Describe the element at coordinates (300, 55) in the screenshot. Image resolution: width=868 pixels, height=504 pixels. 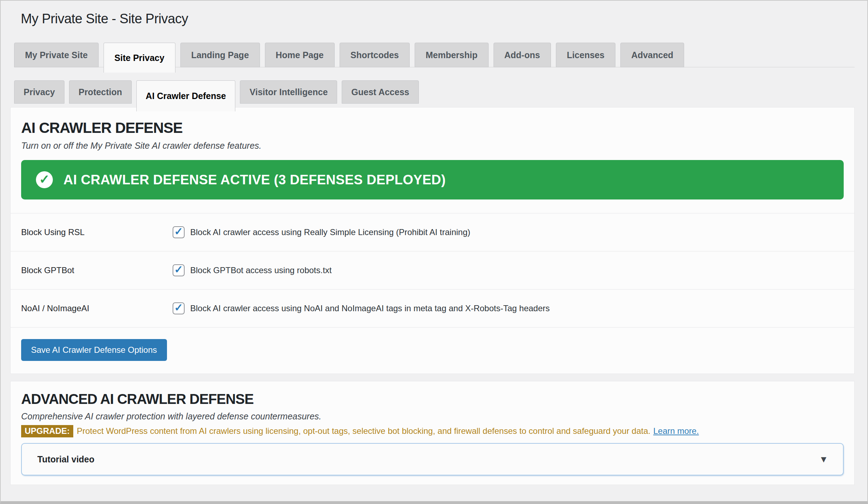
I see `tab-home-page: Home Page` at that location.